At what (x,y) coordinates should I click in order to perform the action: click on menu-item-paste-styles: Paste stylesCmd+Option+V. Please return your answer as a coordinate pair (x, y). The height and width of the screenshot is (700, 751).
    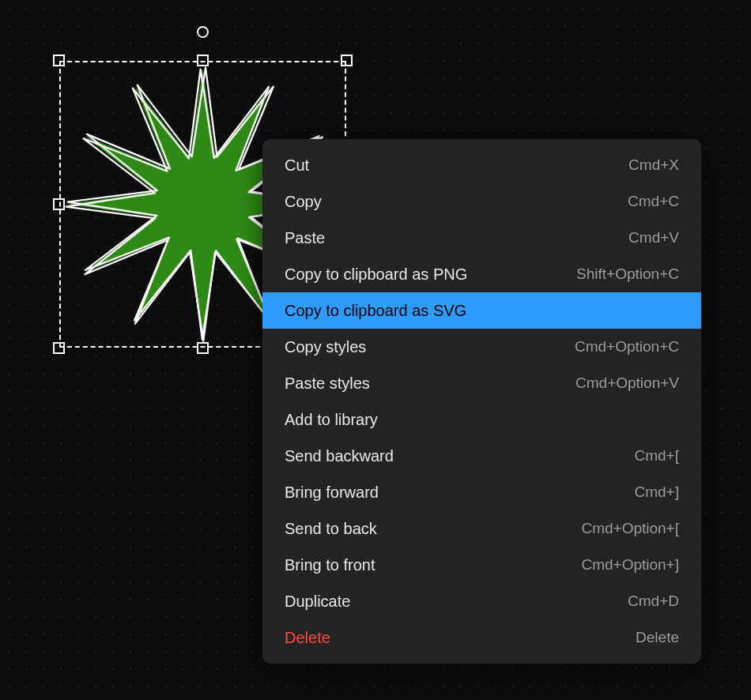
    Looking at the image, I should click on (482, 383).